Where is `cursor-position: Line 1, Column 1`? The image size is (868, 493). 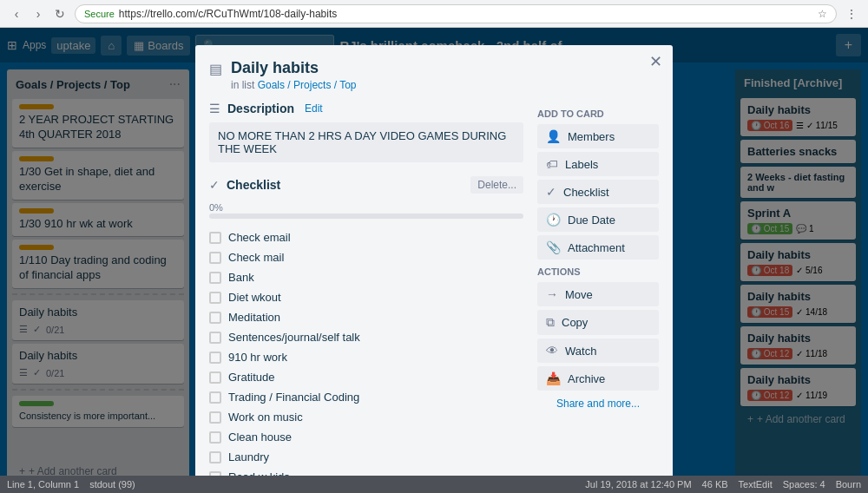 cursor-position: Line 1, Column 1 is located at coordinates (43, 484).